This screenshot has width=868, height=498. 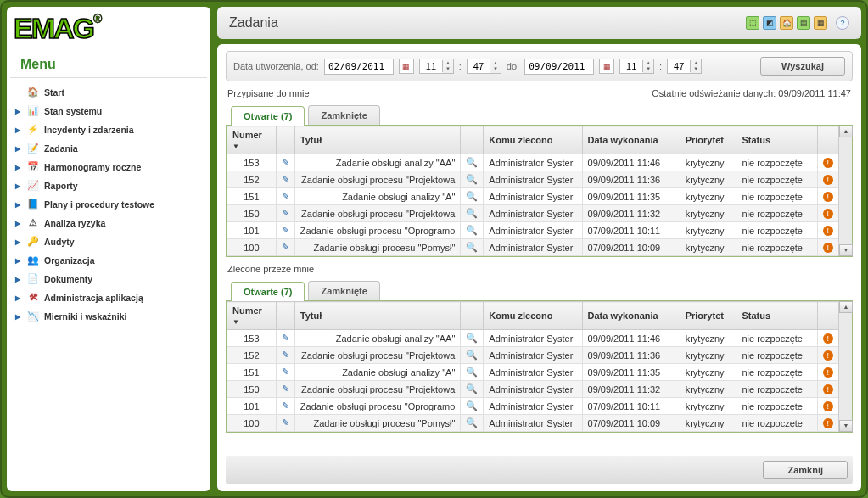 I want to click on sidebar-item-metric: ▶📉Mierniki i wskaźniki, so click(x=109, y=316).